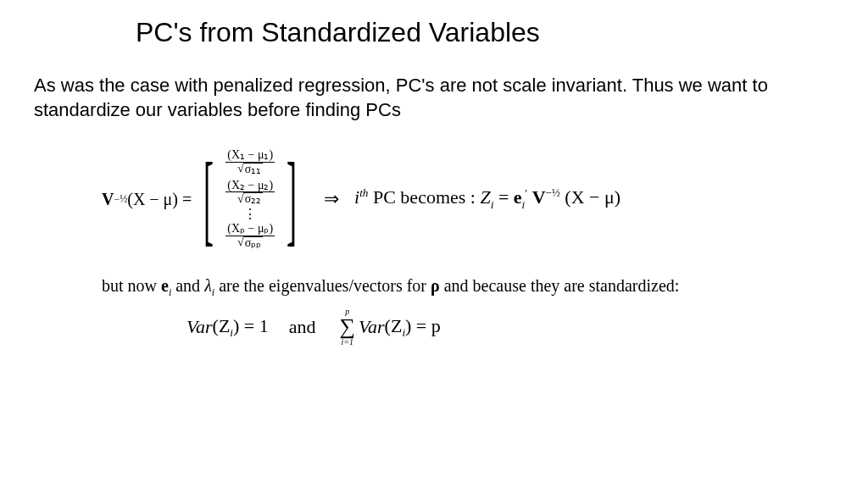 This screenshot has width=868, height=488. I want to click on th-sup: th, so click(364, 193).